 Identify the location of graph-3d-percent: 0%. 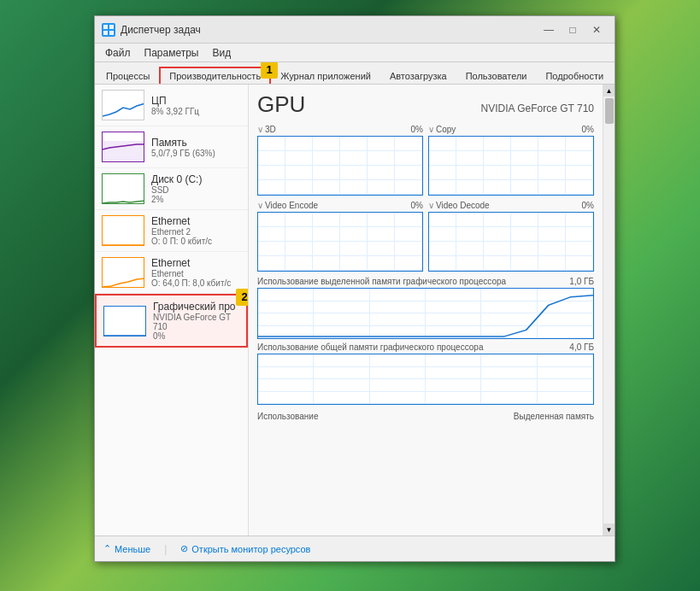
(417, 130).